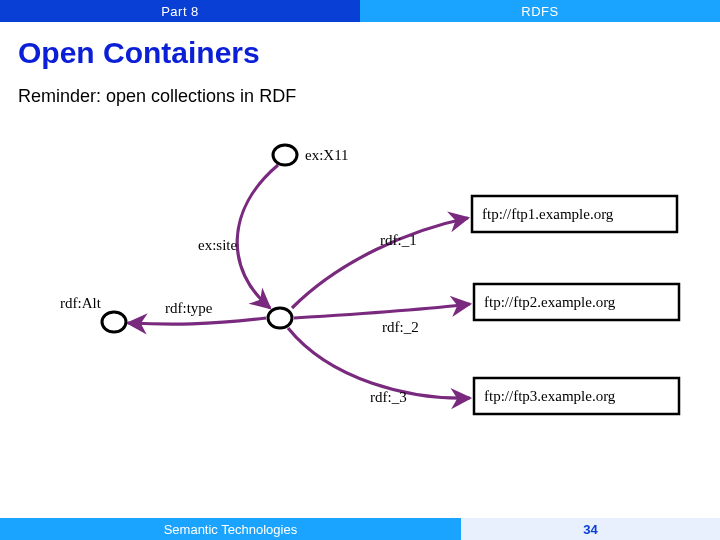  What do you see at coordinates (382, 311) in the screenshot?
I see `edge-m2` at bounding box center [382, 311].